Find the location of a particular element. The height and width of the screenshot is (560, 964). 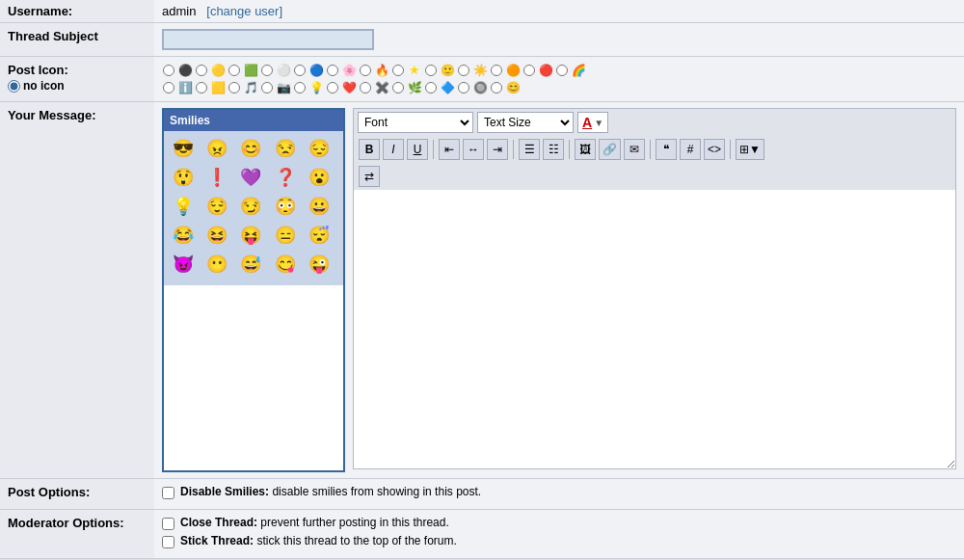

smiley-9: ❓ is located at coordinates (285, 179).